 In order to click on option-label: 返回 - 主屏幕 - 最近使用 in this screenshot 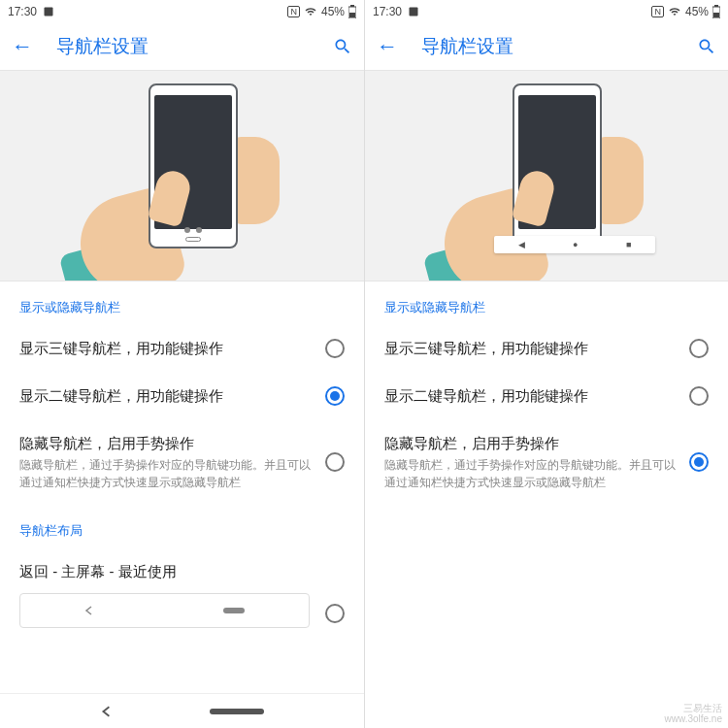, I will do `click(177, 571)`.